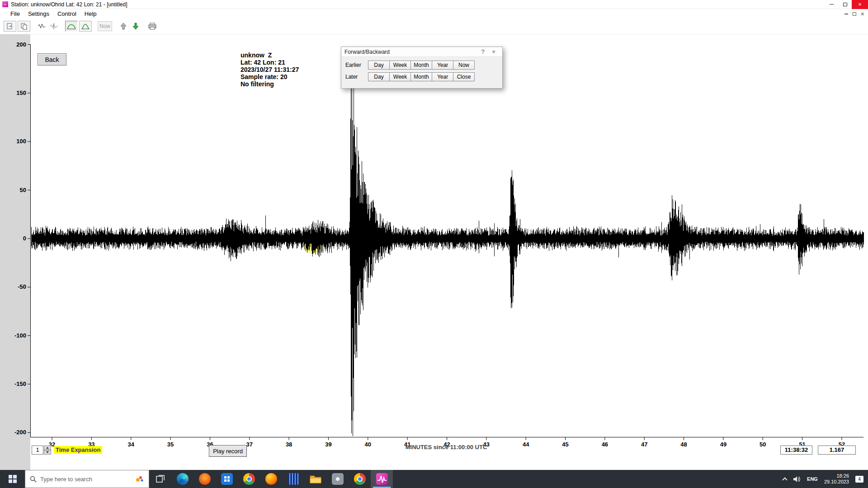 This screenshot has height=488, width=868. Describe the element at coordinates (249, 479) in the screenshot. I see `chrome-button` at that location.